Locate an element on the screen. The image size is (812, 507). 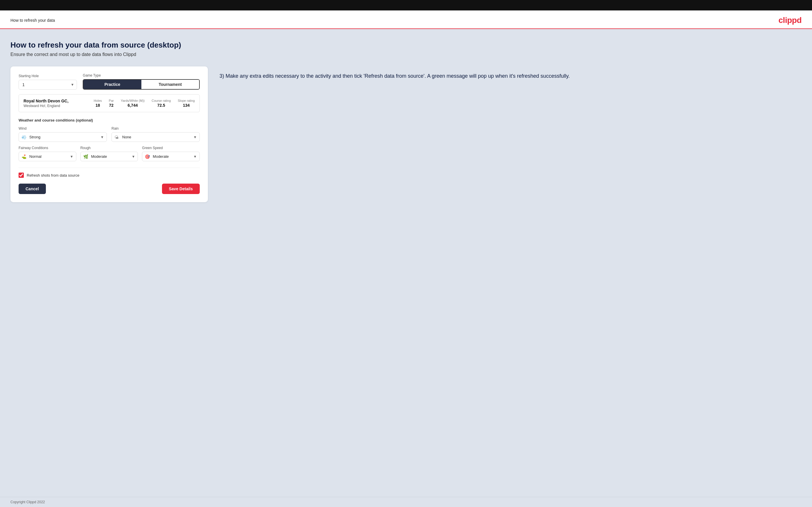
stat-course-rating: Course rating 72.5 is located at coordinates (161, 103).